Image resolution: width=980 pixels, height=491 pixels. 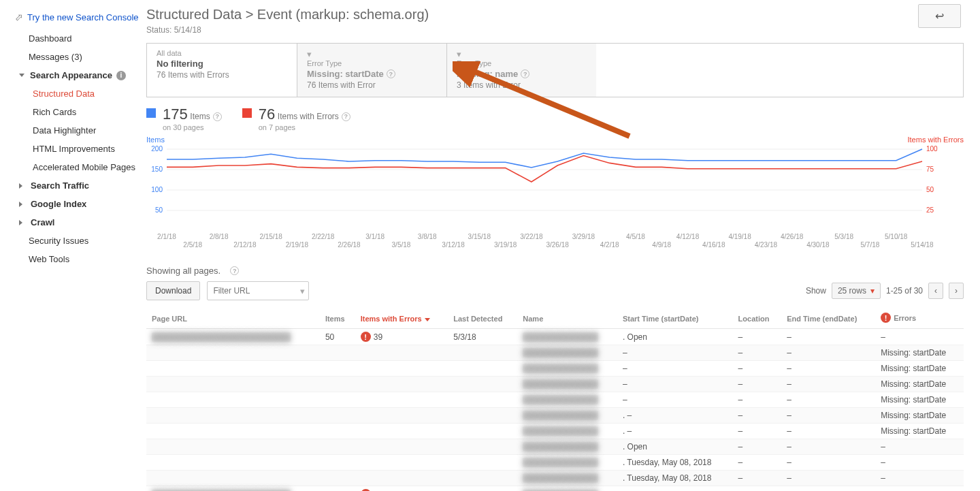 What do you see at coordinates (69, 75) in the screenshot?
I see `sidebar-section: Search Appearancei` at bounding box center [69, 75].